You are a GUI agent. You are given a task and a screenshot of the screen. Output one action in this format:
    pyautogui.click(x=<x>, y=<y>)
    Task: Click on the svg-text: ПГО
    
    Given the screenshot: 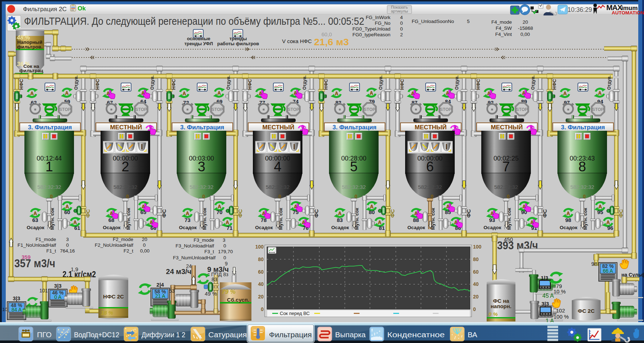 What is the action you would take?
    pyautogui.click(x=45, y=335)
    